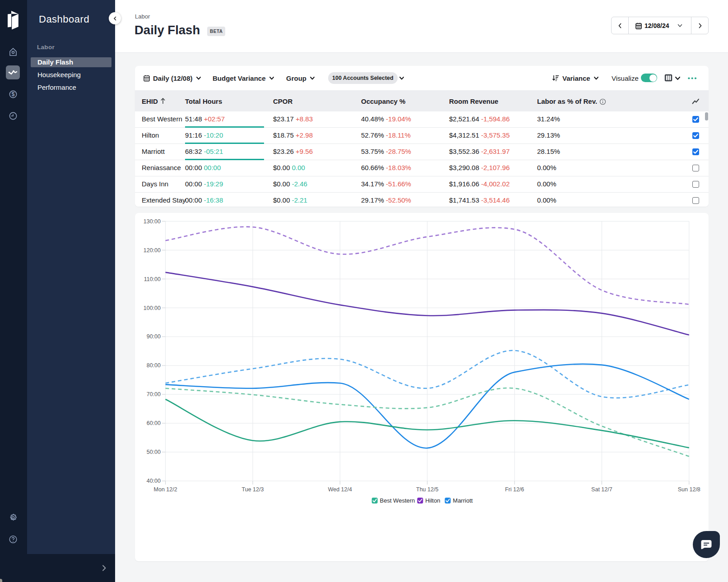 The height and width of the screenshot is (582, 728). I want to click on svg-text: 70:00, so click(153, 394).